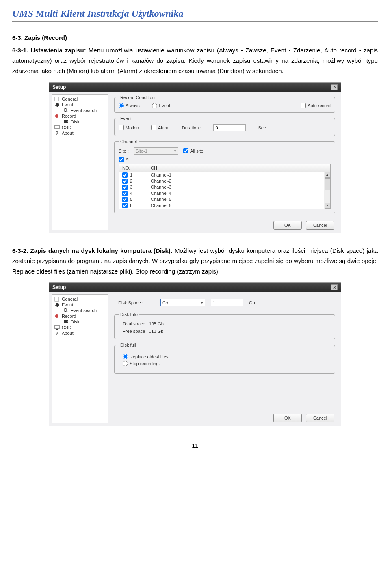  Describe the element at coordinates (136, 303) in the screenshot. I see `label-disk-space: Disk Space :` at that location.